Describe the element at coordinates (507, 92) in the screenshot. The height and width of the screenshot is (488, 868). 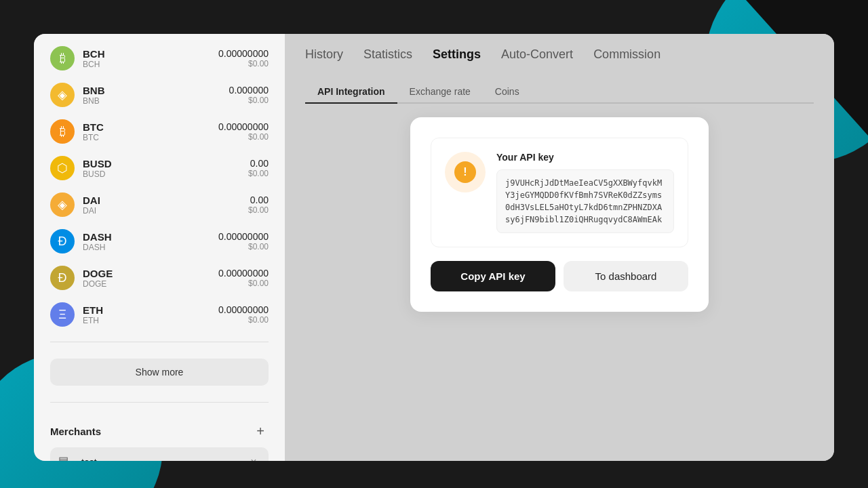
I see `tab-coins: Coins` at that location.